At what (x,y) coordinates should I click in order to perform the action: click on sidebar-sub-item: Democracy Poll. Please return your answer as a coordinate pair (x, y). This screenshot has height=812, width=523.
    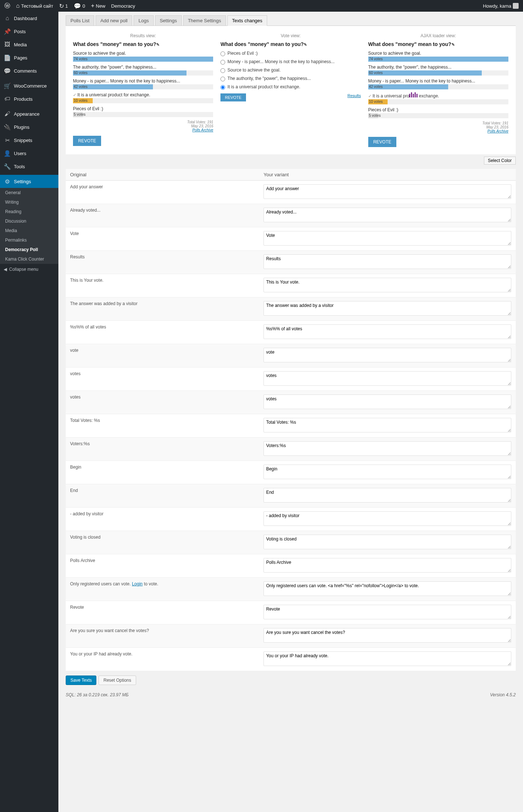
    Looking at the image, I should click on (29, 250).